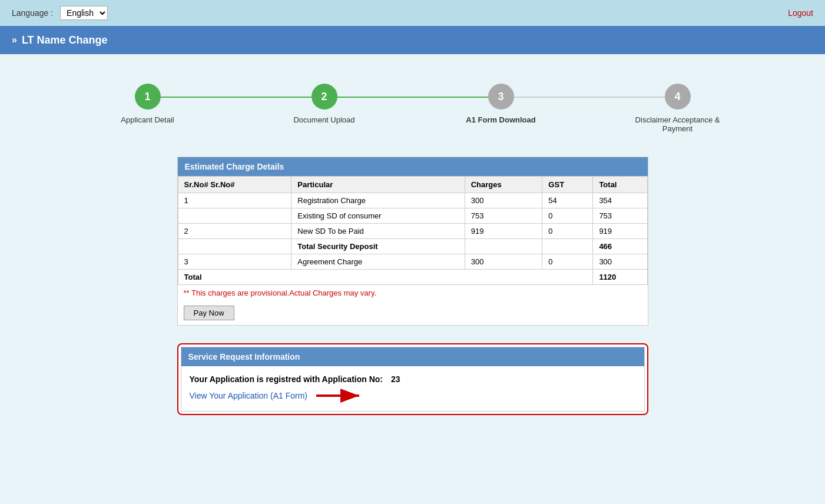  Describe the element at coordinates (620, 216) in the screenshot. I see `cell-total: 753` at that location.